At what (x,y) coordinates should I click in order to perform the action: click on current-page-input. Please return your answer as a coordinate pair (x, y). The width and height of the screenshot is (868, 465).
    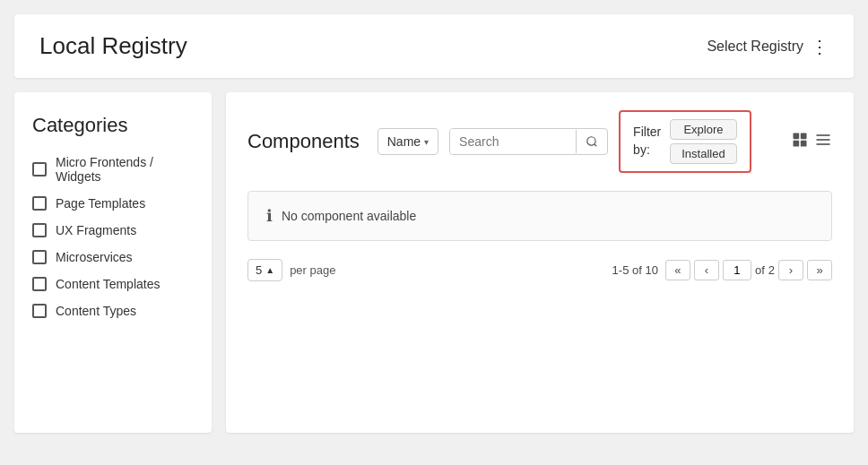
    Looking at the image, I should click on (737, 271).